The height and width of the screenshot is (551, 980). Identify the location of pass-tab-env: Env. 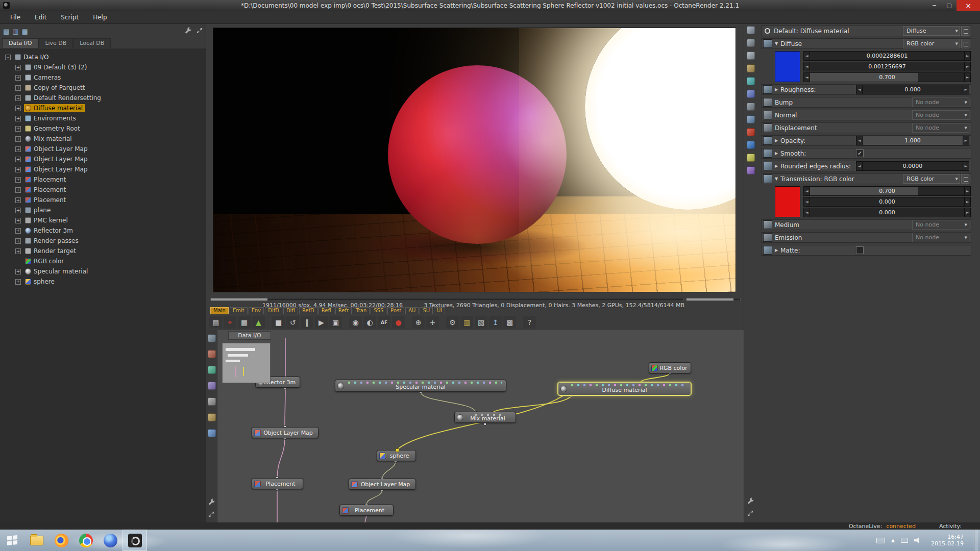
(256, 311).